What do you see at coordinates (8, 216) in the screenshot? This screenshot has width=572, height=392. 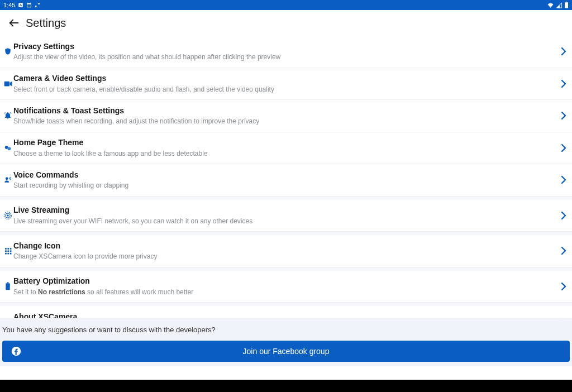 I see `live-icon` at bounding box center [8, 216].